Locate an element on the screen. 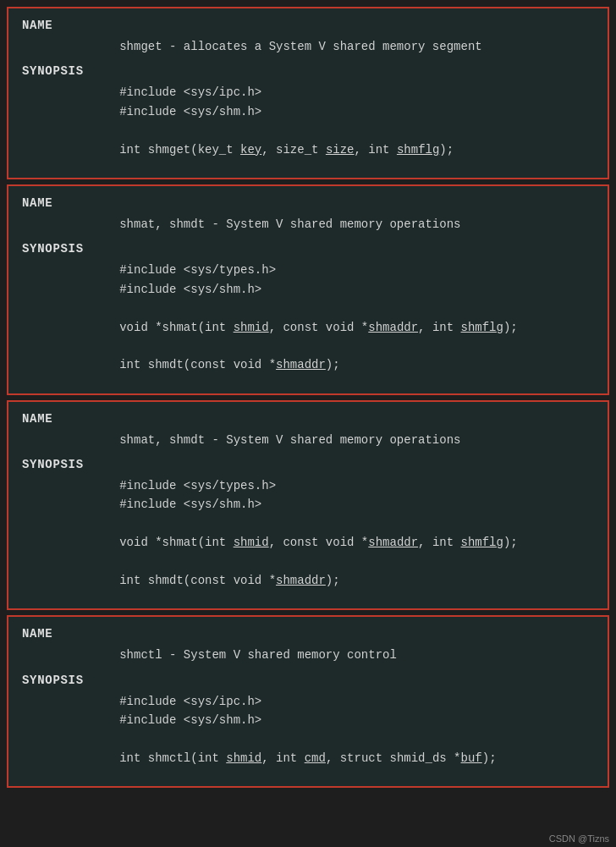 Image resolution: width=616 pixels, height=847 pixels. synopsis-content-shmat-2: #include <sys/types.h> #include <sys/shm… is located at coordinates (308, 533).